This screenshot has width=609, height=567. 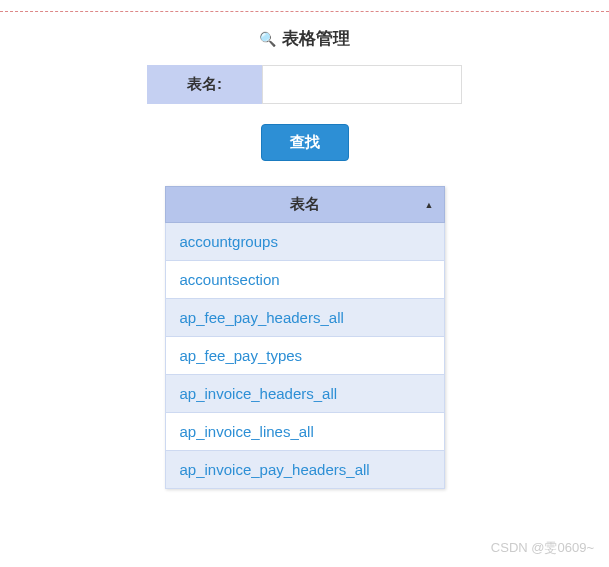 What do you see at coordinates (304, 470) in the screenshot?
I see `table-row: ap_invoice_pay_headers_all` at bounding box center [304, 470].